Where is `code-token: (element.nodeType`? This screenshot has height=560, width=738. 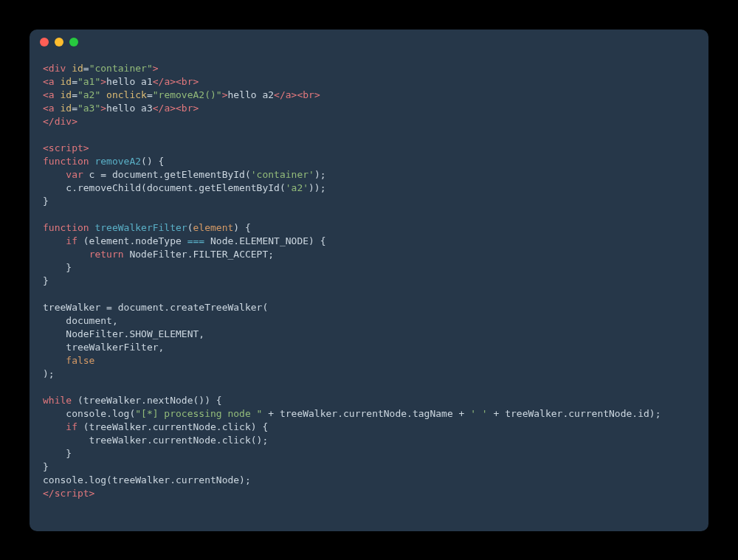 code-token: (element.nodeType is located at coordinates (133, 241).